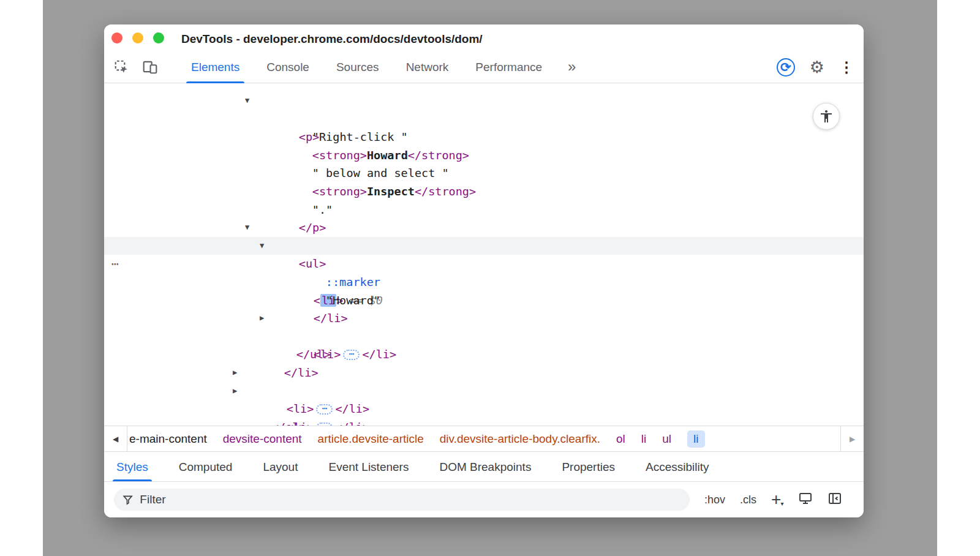 The image size is (980, 556). I want to click on more-options-kebab-icon: ⋮, so click(846, 67).